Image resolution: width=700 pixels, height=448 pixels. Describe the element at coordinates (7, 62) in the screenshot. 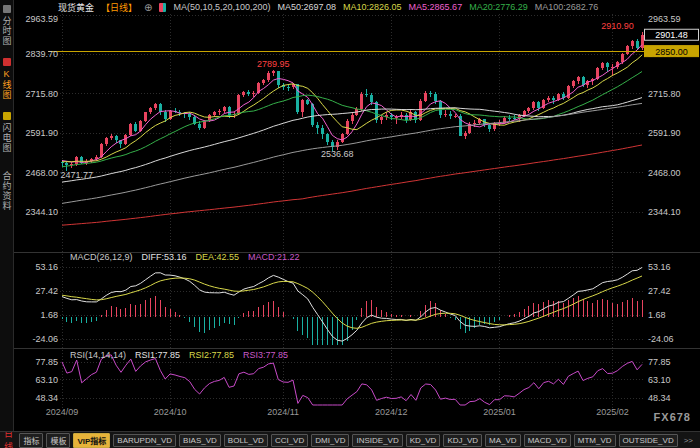

I see `kline-chart-icon` at that location.